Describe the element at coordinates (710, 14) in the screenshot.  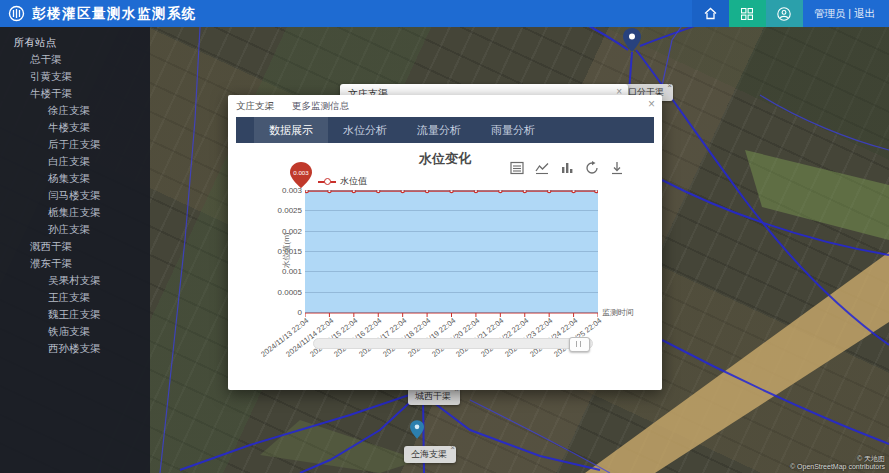
I see `home-button` at that location.